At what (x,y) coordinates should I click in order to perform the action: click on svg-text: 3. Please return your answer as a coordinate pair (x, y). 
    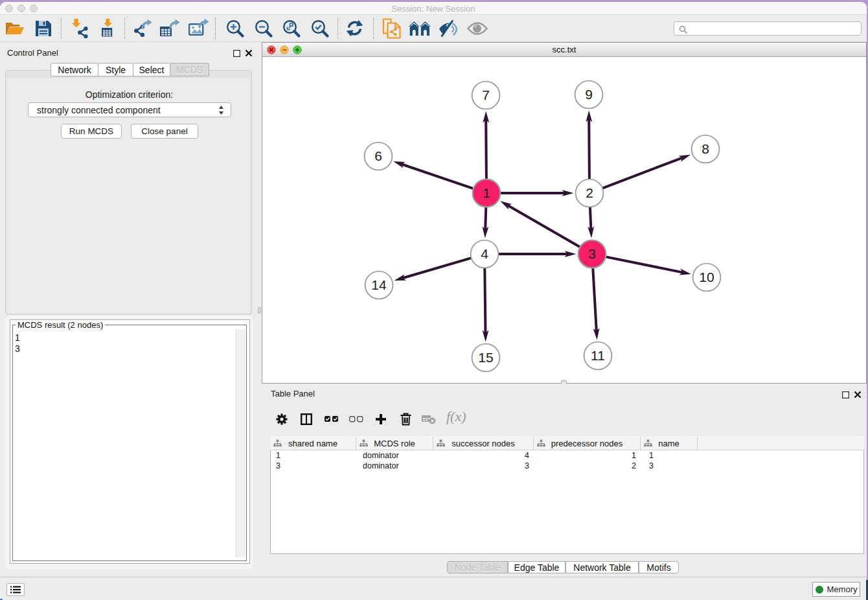
    Looking at the image, I should click on (592, 254).